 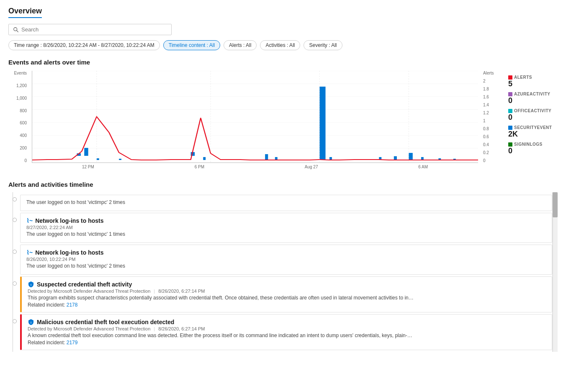 I want to click on related-link-3: 2178, so click(x=72, y=305).